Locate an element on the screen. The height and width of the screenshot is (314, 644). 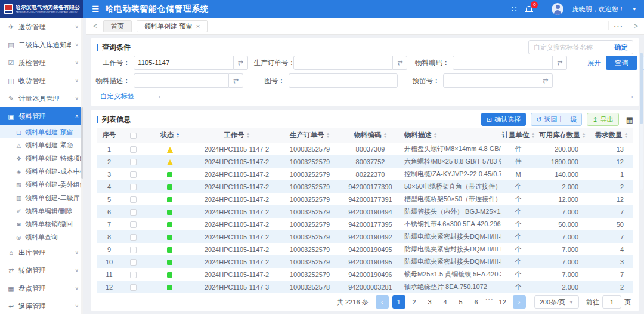
fullscreen-icon: ∷ is located at coordinates (514, 10).